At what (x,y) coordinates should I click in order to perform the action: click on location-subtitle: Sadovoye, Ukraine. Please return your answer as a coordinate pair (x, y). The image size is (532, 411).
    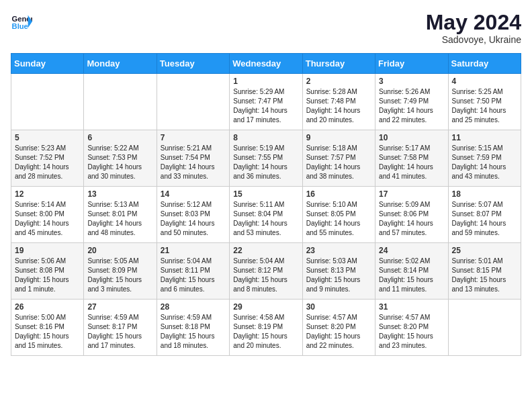
    Looking at the image, I should click on (474, 40).